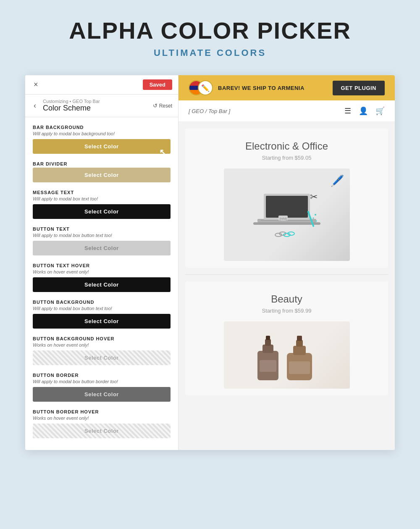  What do you see at coordinates (102, 199) in the screenshot?
I see `section-note: Will apply to modal box text too!` at bounding box center [102, 199].